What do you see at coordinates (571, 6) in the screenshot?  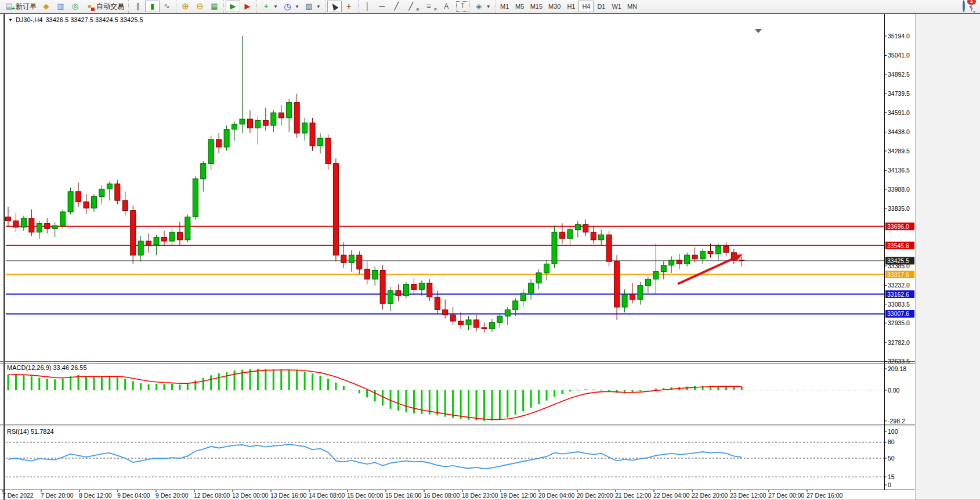 I see `timeframe-button-h1: H1` at bounding box center [571, 6].